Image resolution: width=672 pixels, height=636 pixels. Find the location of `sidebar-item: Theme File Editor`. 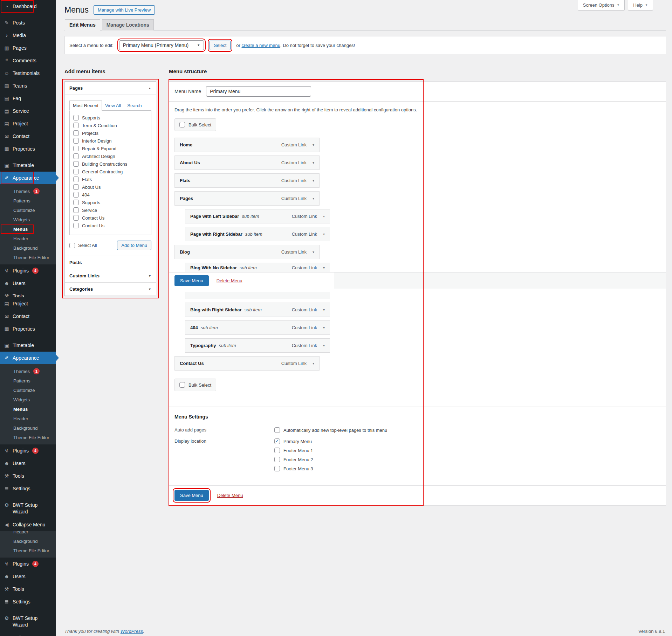

sidebar-item: Theme File Editor is located at coordinates (28, 438).